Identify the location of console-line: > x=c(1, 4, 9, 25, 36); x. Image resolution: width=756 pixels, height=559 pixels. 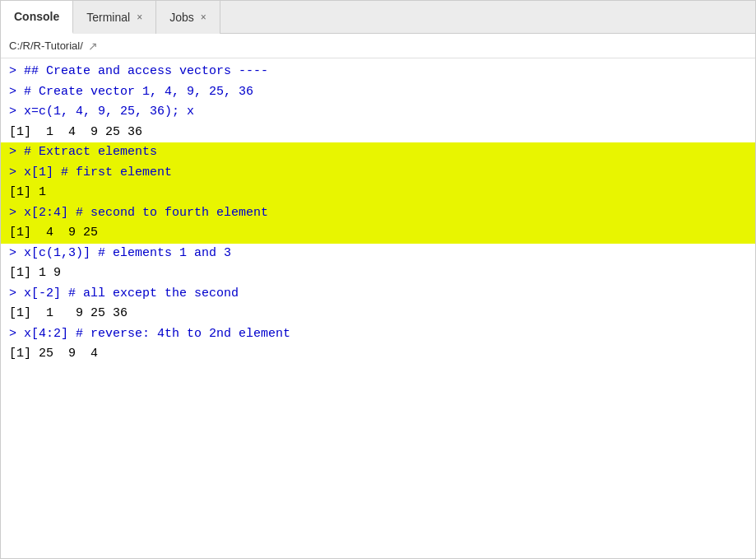
(378, 112).